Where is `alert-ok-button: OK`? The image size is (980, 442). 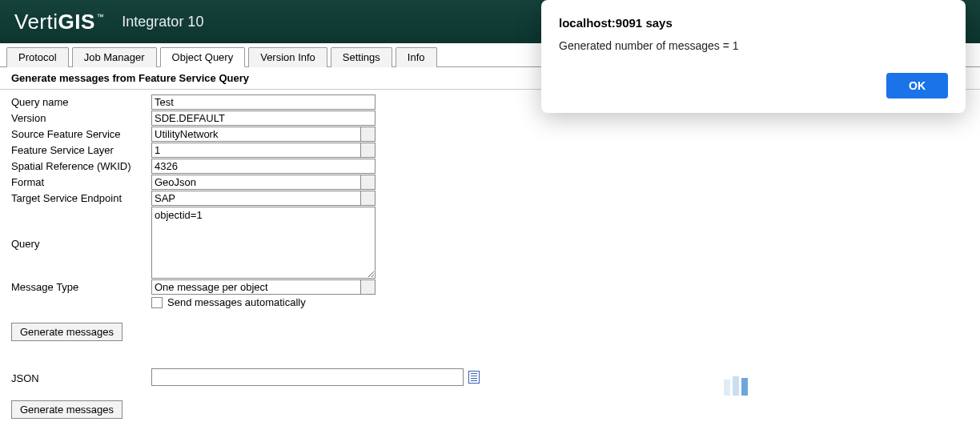 alert-ok-button: OK is located at coordinates (918, 86).